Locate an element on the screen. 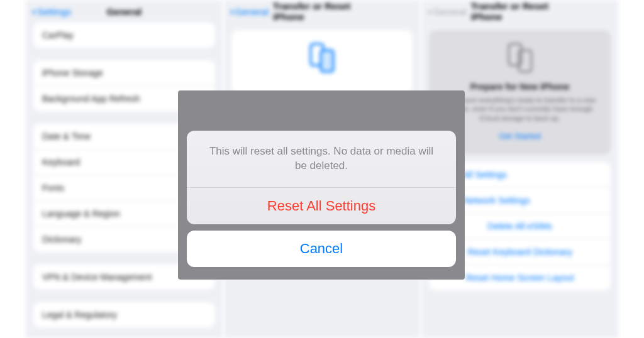  back-button-disabled: ‹ General is located at coordinates (447, 11).